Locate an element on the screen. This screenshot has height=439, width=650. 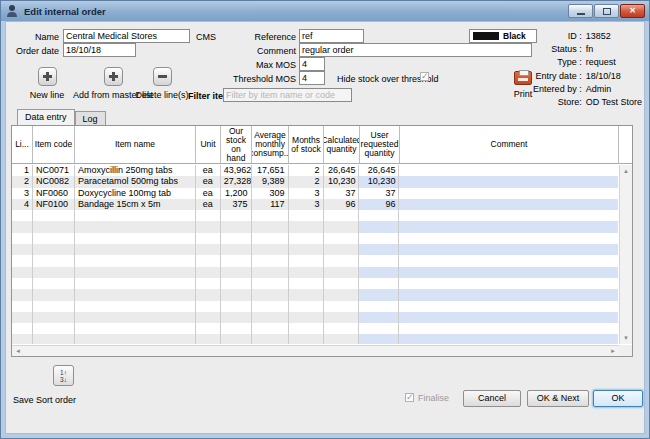
column-header: User requested quantity is located at coordinates (380, 144).